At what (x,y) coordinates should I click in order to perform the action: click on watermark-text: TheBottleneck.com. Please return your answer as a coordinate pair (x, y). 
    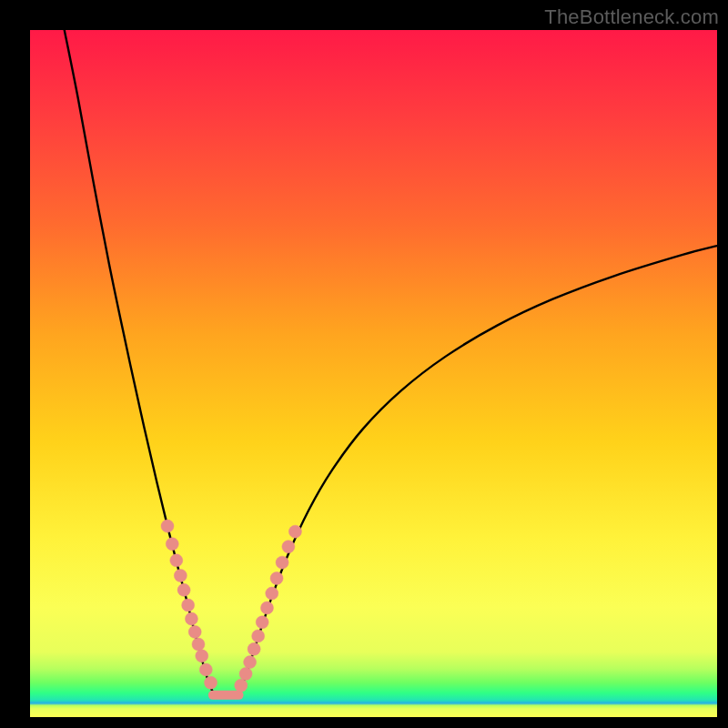
    Looking at the image, I should click on (632, 17).